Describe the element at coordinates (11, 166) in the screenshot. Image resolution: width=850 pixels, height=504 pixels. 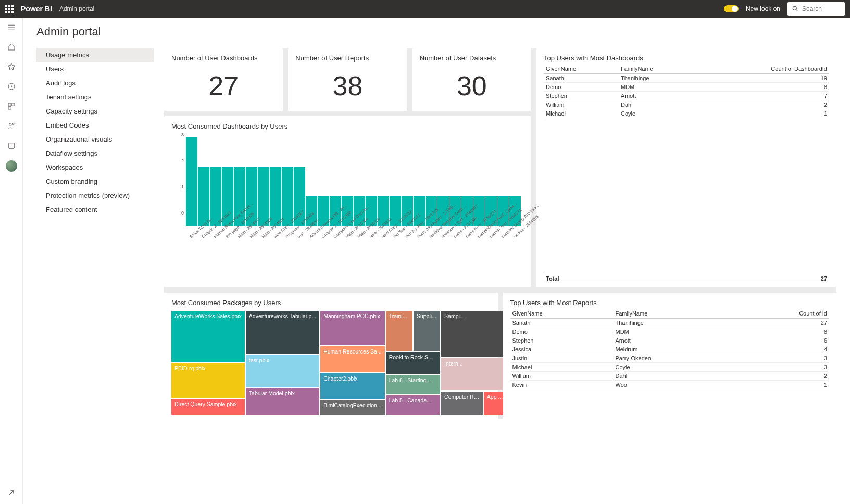
I see `avatar` at that location.